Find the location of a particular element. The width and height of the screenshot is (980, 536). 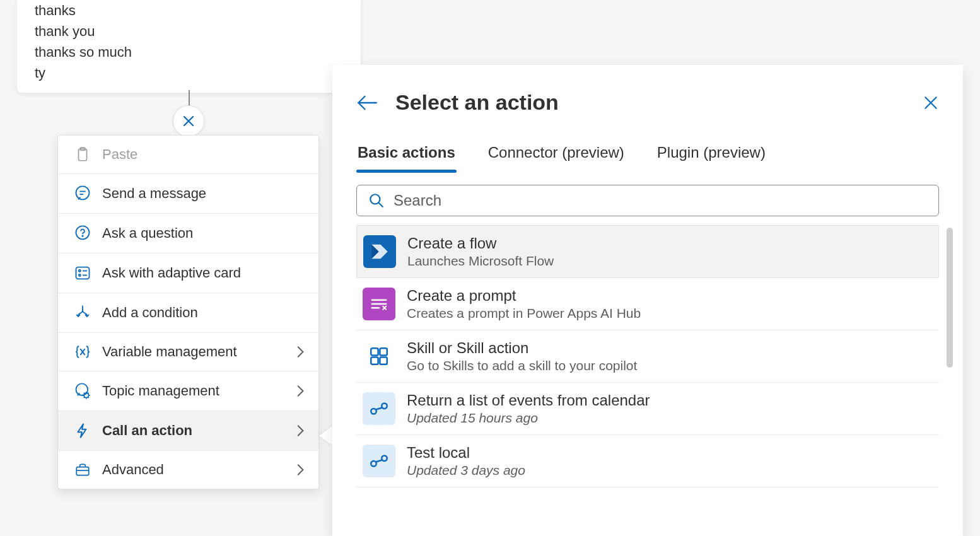

trigger-phrase: thanks is located at coordinates (192, 10).